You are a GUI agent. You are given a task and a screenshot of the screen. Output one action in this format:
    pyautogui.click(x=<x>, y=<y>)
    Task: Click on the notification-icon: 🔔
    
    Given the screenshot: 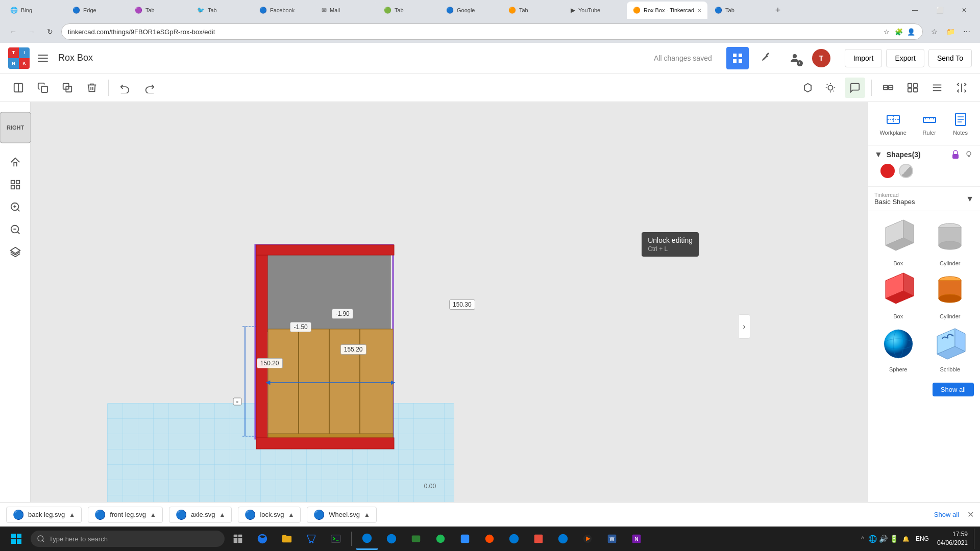 What is the action you would take?
    pyautogui.click(x=906, y=539)
    